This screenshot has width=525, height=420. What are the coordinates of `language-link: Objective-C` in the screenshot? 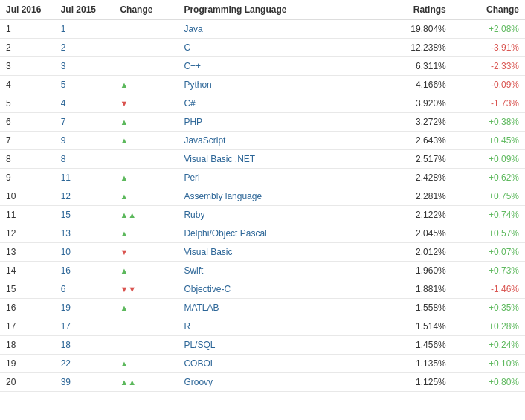 It's located at (207, 289).